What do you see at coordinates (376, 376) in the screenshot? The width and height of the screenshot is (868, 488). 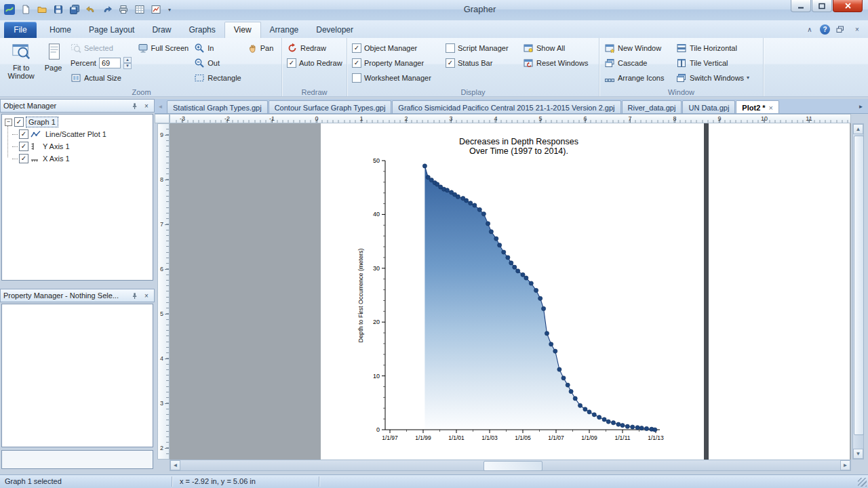 I see `svg-text: 10` at bounding box center [376, 376].